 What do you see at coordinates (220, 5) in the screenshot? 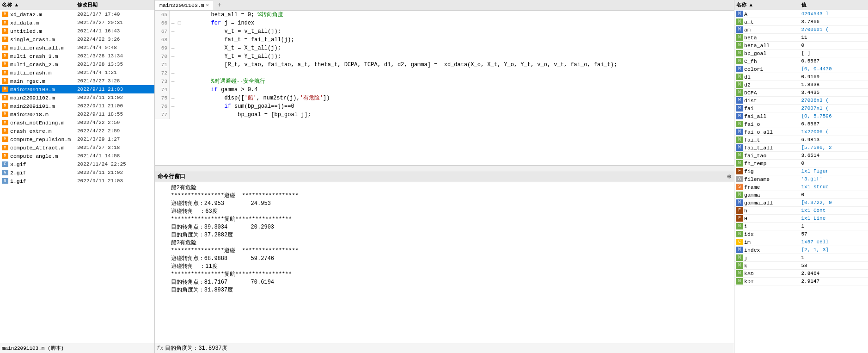
I see `new-tab-button: +` at bounding box center [220, 5].